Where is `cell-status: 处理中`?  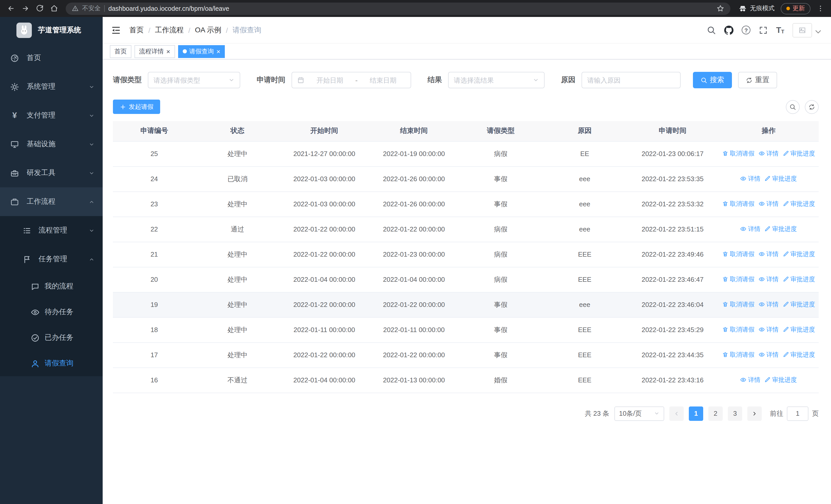
cell-status: 处理中 is located at coordinates (237, 305).